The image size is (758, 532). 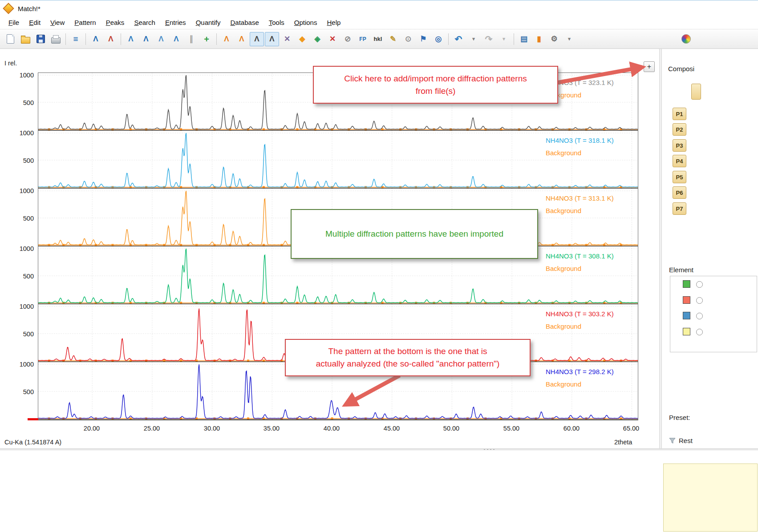 I want to click on pattern-button-p7: P7, so click(x=679, y=209).